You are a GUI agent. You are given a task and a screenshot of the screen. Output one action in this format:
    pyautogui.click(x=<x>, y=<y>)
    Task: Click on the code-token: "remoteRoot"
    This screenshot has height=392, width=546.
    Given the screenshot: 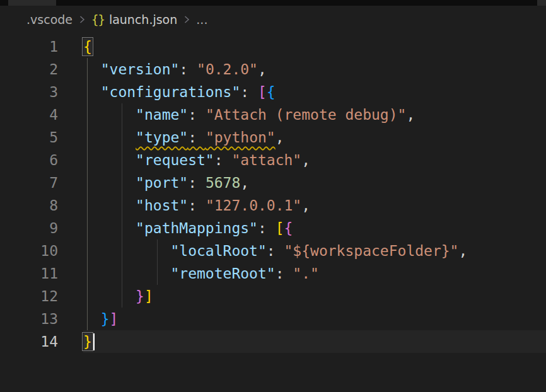 What is the action you would take?
    pyautogui.click(x=223, y=274)
    